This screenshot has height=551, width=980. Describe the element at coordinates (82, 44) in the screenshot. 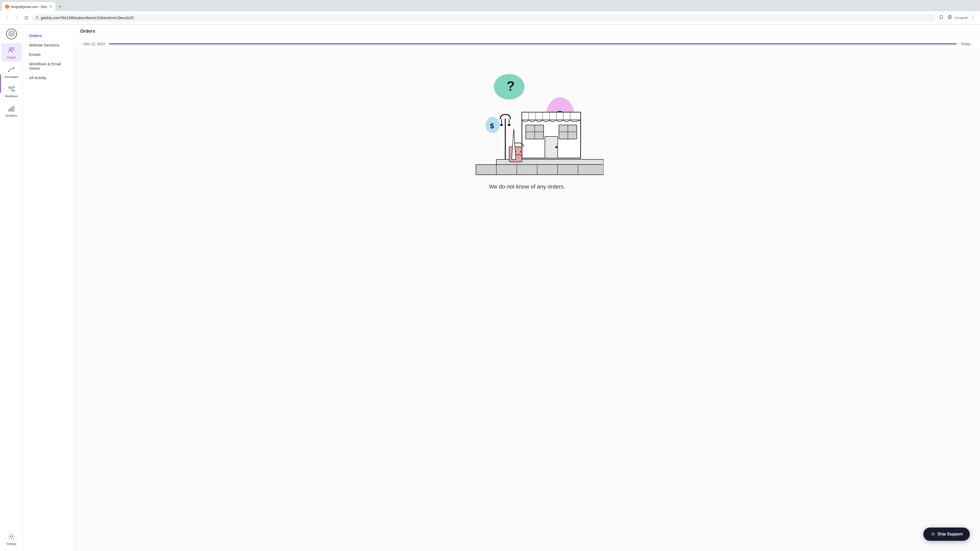

I see `date-prev-arrow: ‹` at that location.